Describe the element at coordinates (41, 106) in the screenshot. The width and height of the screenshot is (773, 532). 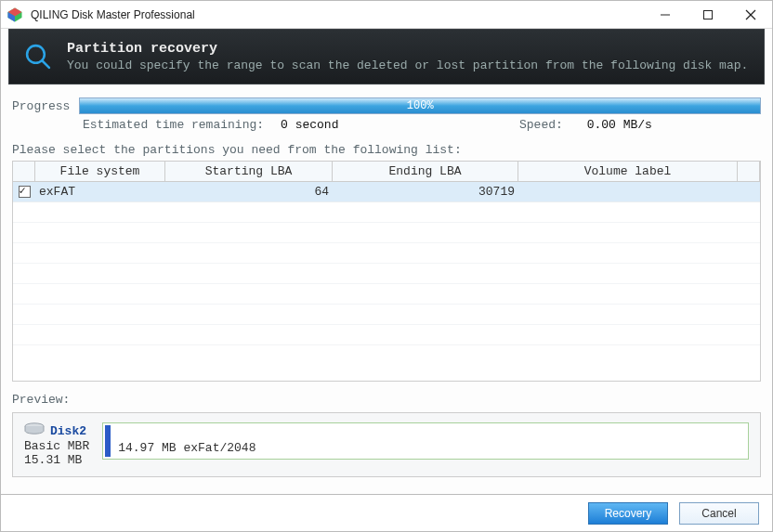
I see `progress-label: Progress` at that location.